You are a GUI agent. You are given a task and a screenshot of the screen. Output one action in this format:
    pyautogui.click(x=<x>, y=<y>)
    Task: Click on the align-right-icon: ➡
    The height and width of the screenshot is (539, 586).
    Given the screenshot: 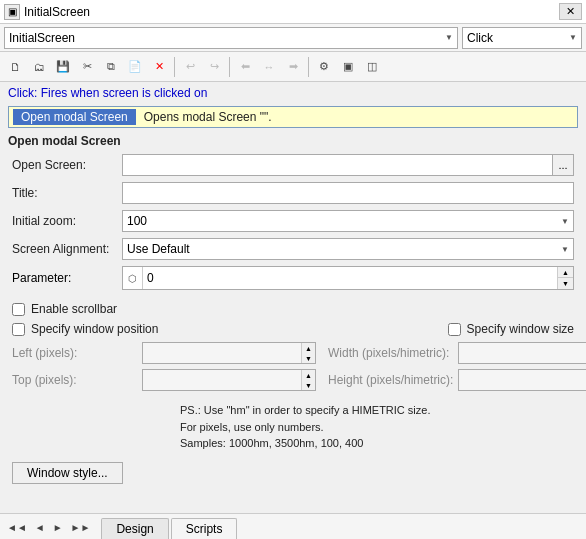 What is the action you would take?
    pyautogui.click(x=293, y=67)
    